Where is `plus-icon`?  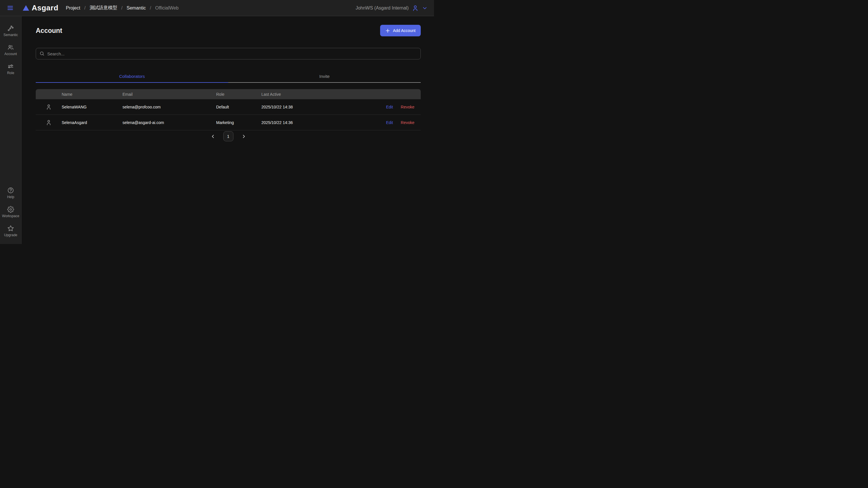 plus-icon is located at coordinates (388, 31).